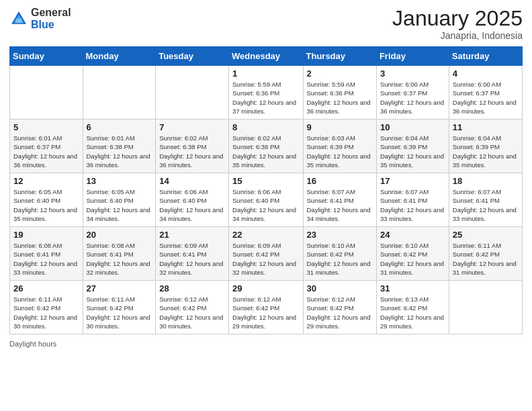 This screenshot has width=532, height=411. What do you see at coordinates (486, 98) in the screenshot?
I see `day-info: Sunrise: 6:00 AM Sunset: 6:37 PM Dayligh…` at bounding box center [486, 98].